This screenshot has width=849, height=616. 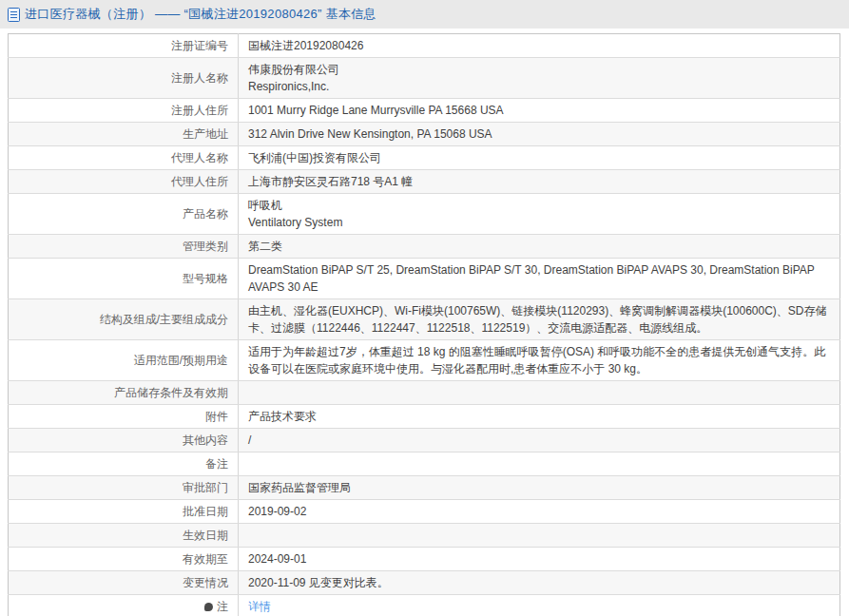 I want to click on table-row: 生效日期, so click(x=424, y=536).